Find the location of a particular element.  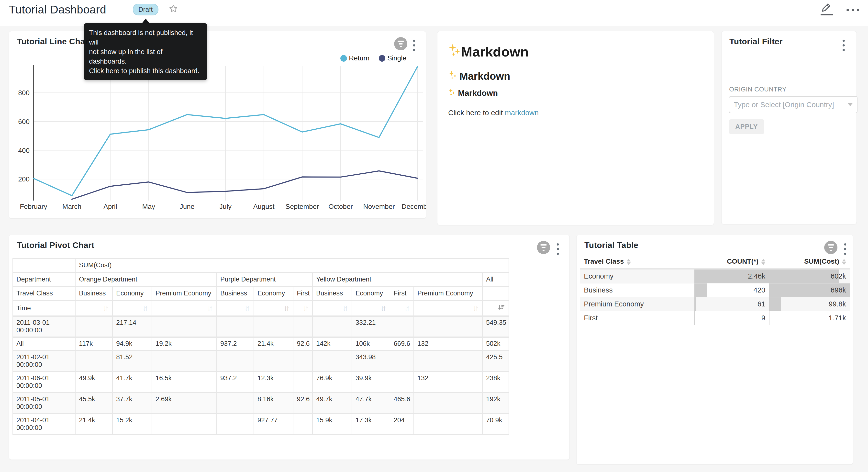

sparkles-icon is located at coordinates (453, 76).